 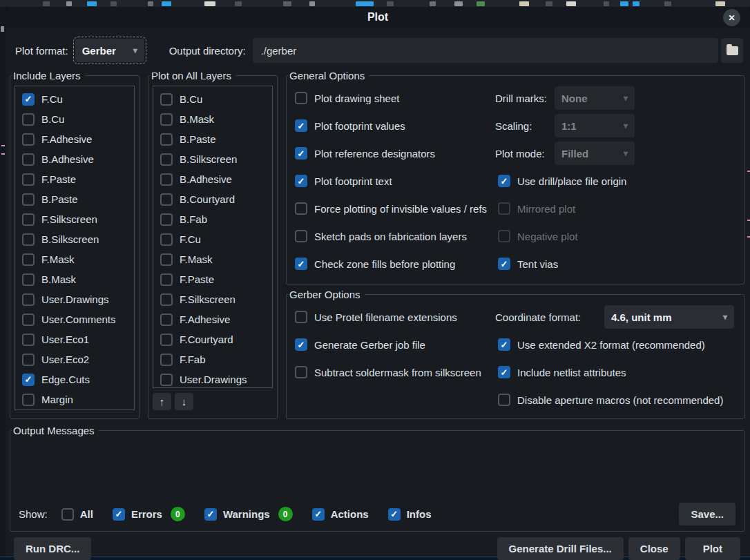 What do you see at coordinates (377, 470) in the screenshot?
I see `messages-area` at bounding box center [377, 470].